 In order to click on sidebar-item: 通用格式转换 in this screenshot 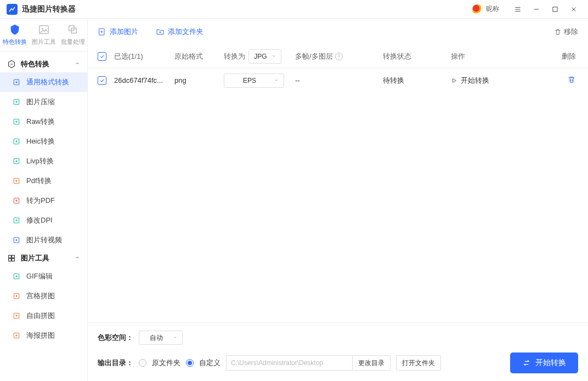, I will do `click(44, 82)`.